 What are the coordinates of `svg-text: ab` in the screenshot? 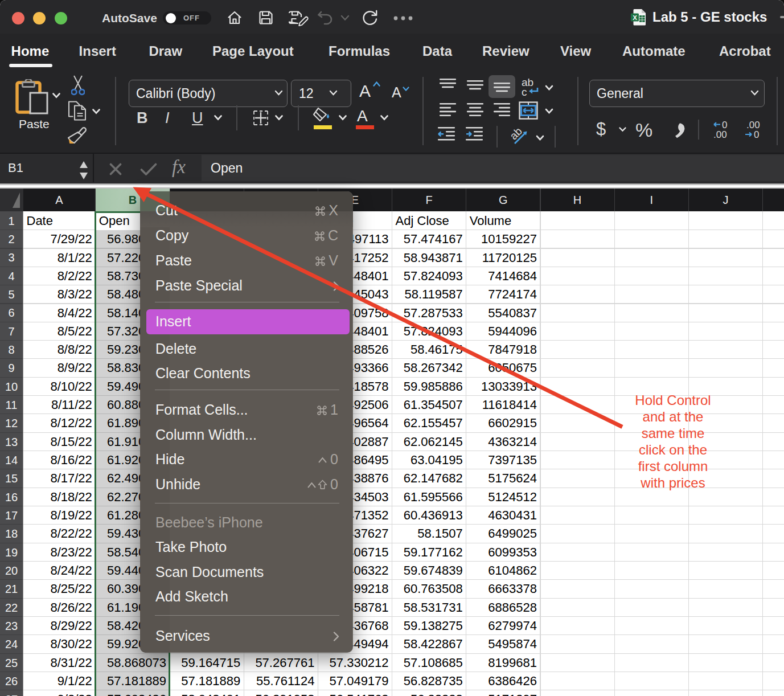 It's located at (517, 133).